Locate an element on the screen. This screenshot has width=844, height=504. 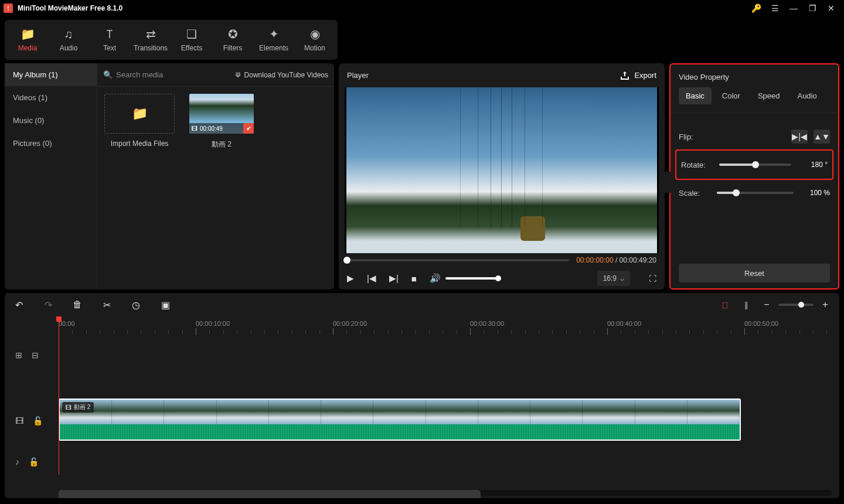
property-tabs: BasicColorSpeedAudio is located at coordinates (754, 100).